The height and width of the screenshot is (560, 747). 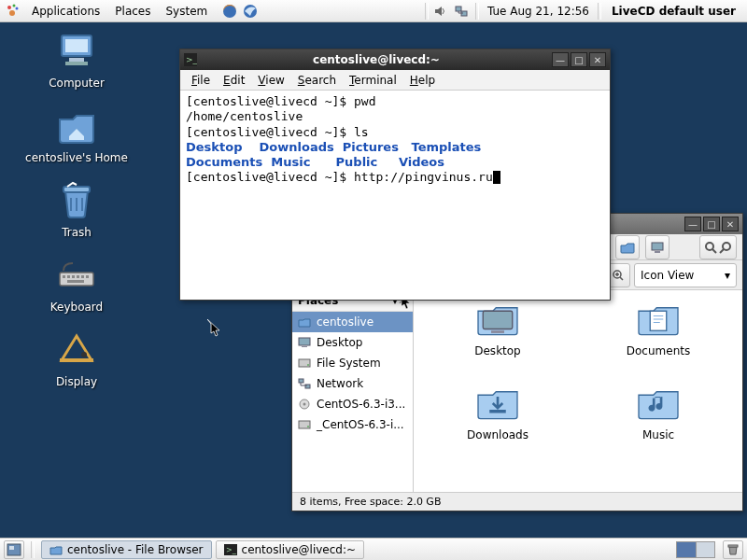 I want to click on taskbar-item-filebrowser: centoslive - File Browser, so click(x=127, y=550).